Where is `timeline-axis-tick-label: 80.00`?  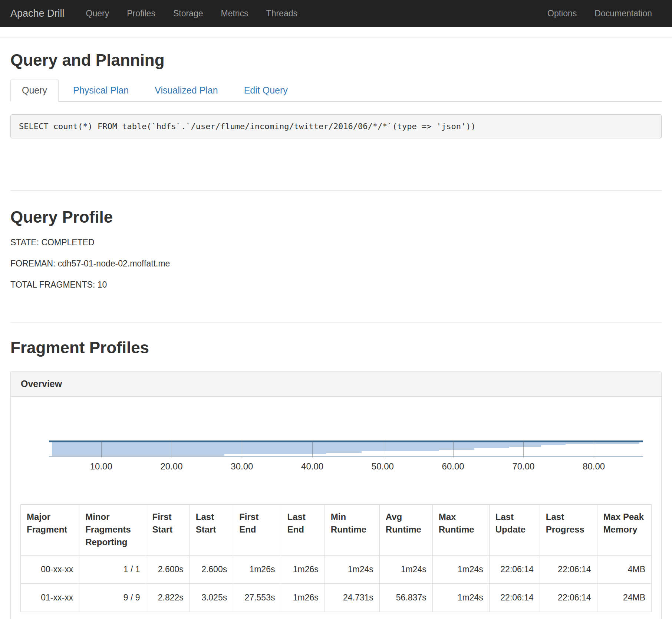 timeline-axis-tick-label: 80.00 is located at coordinates (594, 466).